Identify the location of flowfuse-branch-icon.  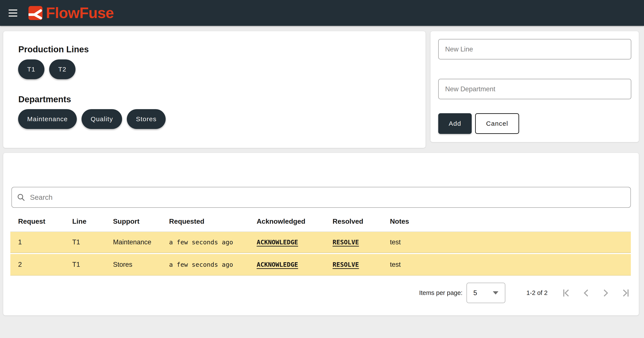
(36, 13).